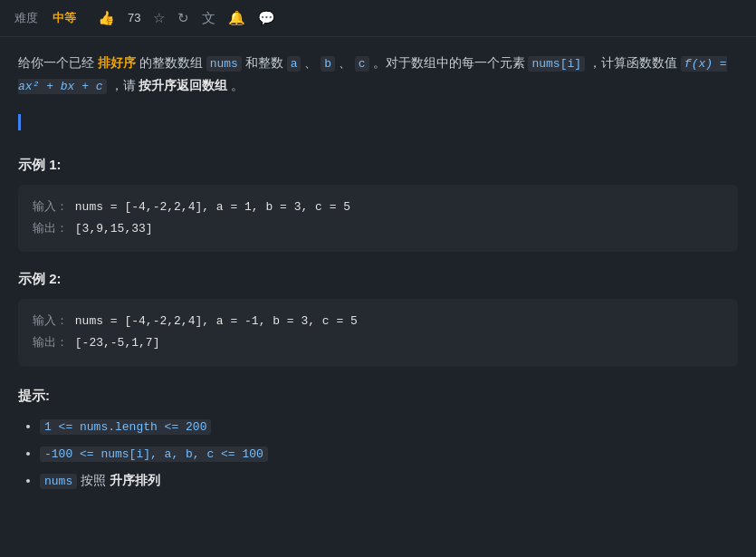  I want to click on translate-icon: 文, so click(208, 18).